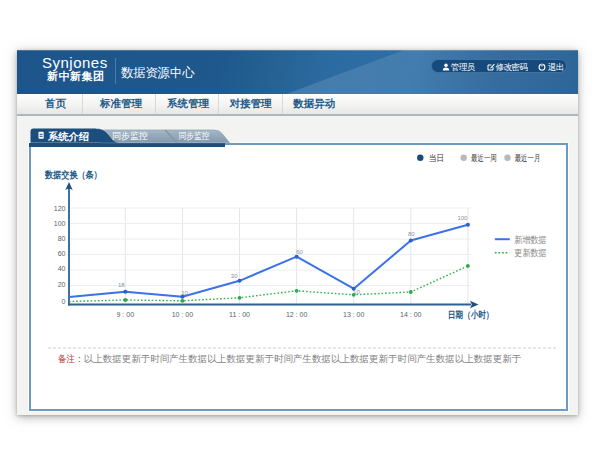  Describe the element at coordinates (528, 158) in the screenshot. I see `svg-text: 最近一月` at that location.